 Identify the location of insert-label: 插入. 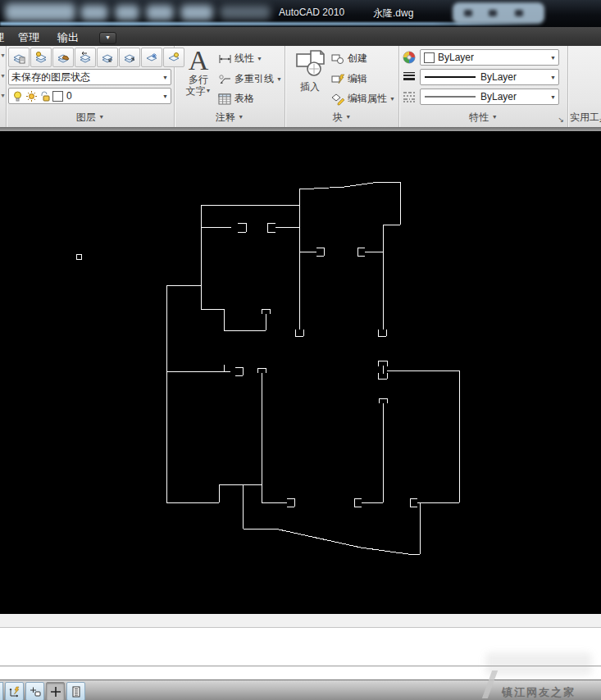
(310, 87).